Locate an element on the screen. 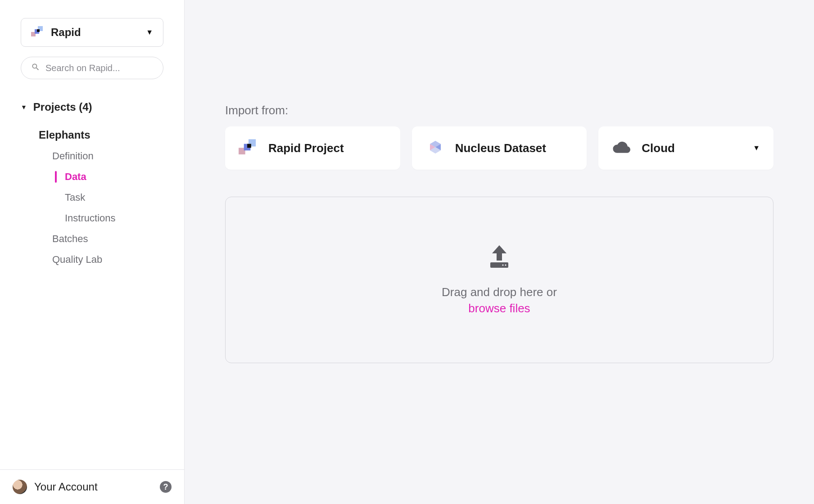  import-rapid-project-card: Rapid Project is located at coordinates (312, 148).